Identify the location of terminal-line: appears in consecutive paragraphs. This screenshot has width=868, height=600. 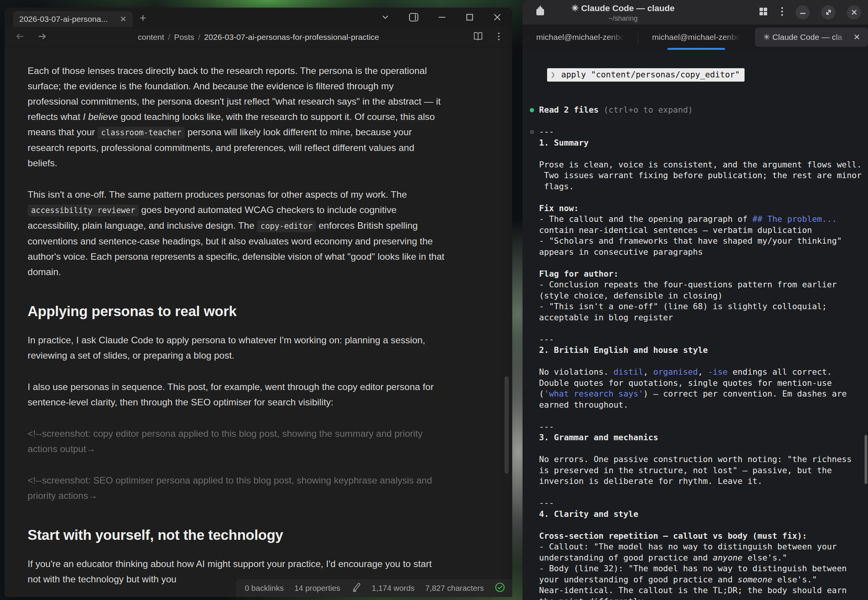
(697, 252).